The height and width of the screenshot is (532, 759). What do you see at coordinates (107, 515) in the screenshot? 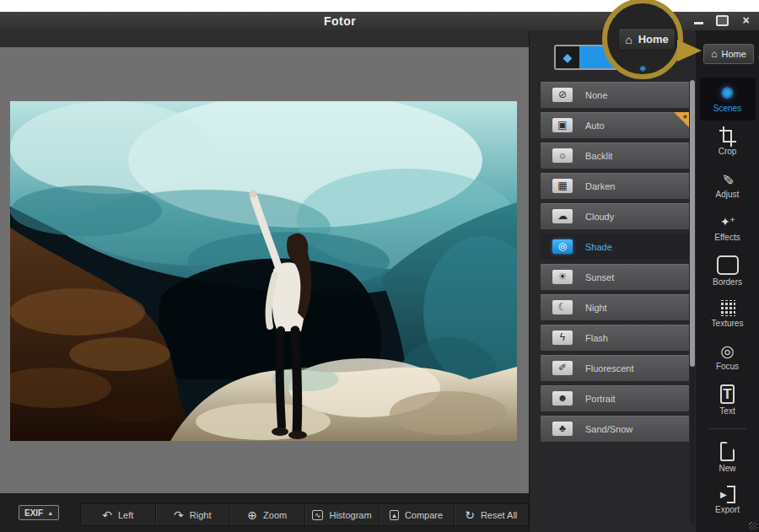
I see `toolbar-button-icon: ↶` at bounding box center [107, 515].